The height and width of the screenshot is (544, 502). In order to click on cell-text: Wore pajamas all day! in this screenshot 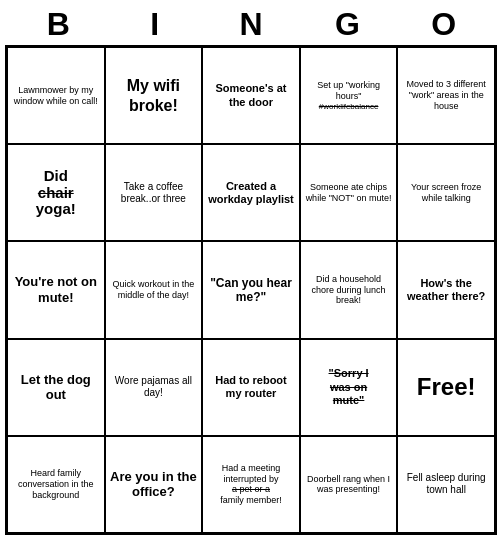, I will do `click(154, 387)`.